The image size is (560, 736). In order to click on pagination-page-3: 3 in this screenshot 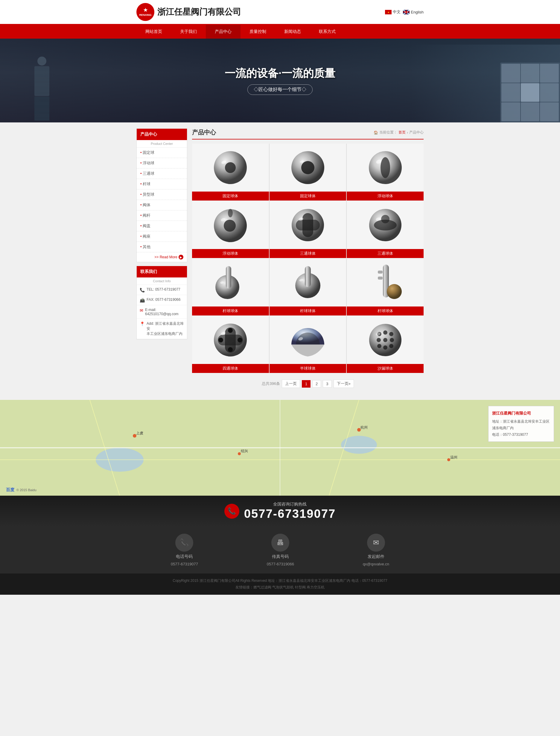, I will do `click(327, 384)`.